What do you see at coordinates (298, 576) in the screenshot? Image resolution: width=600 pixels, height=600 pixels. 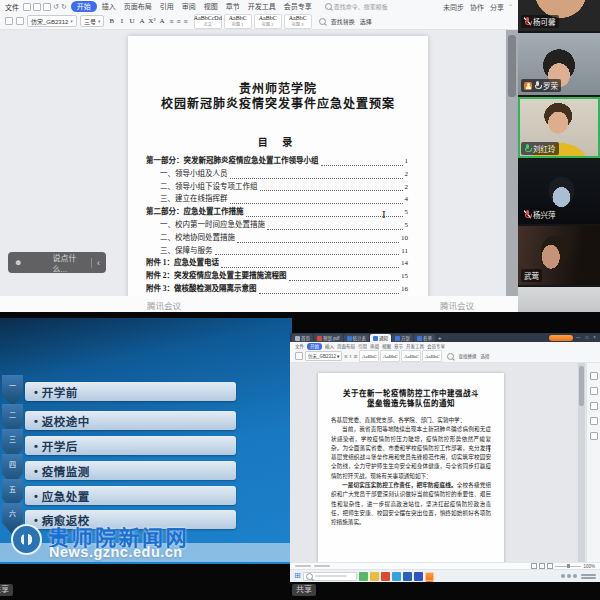 I see `start-button: ⊞` at bounding box center [298, 576].